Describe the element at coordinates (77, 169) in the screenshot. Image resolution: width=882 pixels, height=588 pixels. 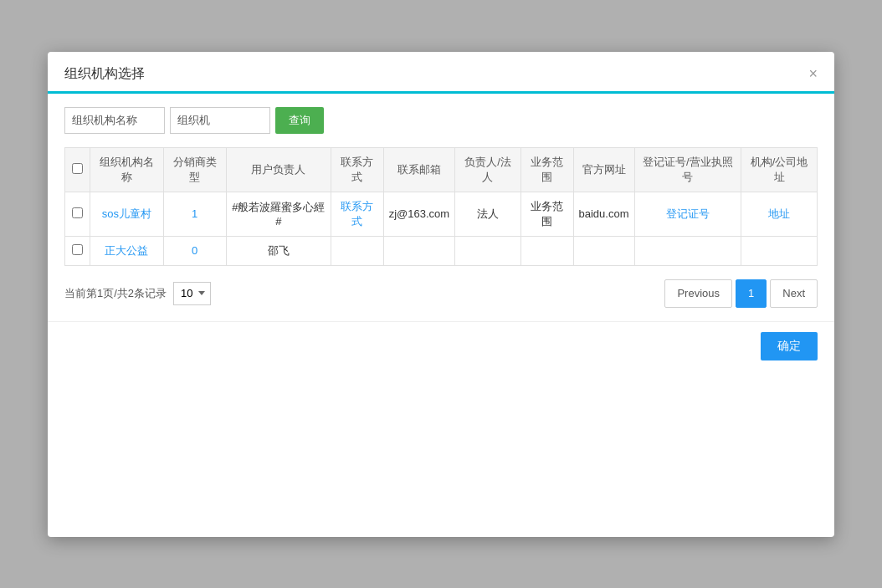
I see `select-all-checkbox` at that location.